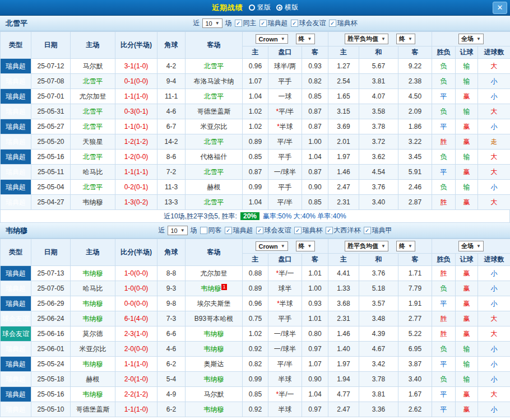  I want to click on date-cell: 25-05-04, so click(51, 187).